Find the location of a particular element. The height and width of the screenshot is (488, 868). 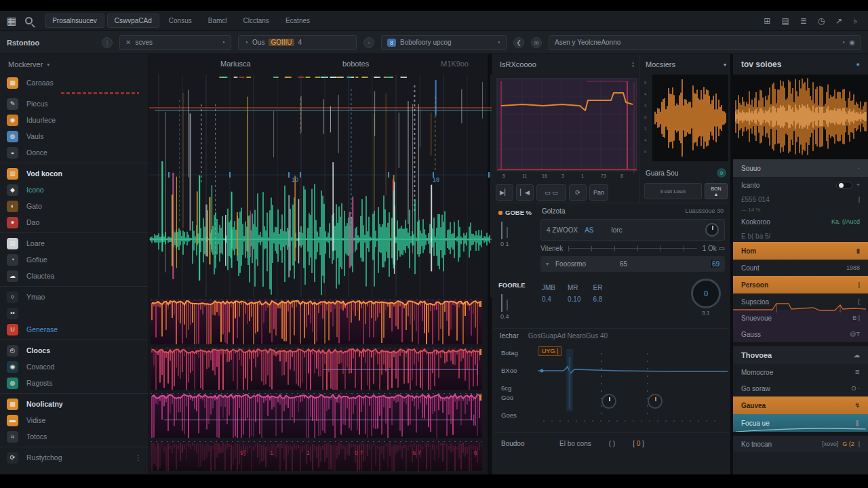

share-icon: ↗ is located at coordinates (839, 21).